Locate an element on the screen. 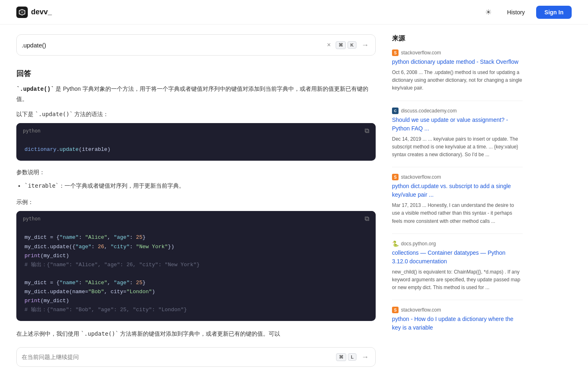 The width and height of the screenshot is (588, 368). bottom-note-1: 在上述示例中，我们使用 `.update()` 方法将新的键值对添加到字典中，或… is located at coordinates (196, 334).